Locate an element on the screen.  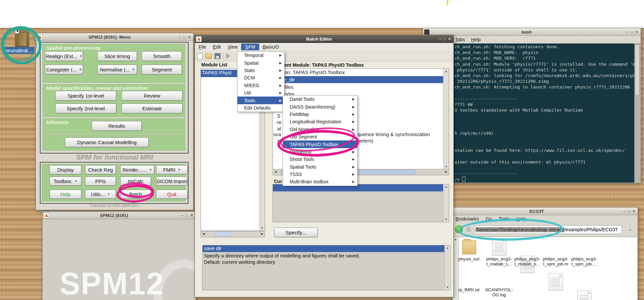
terminal-titlebar: bash –□✕ is located at coordinates (532, 32).